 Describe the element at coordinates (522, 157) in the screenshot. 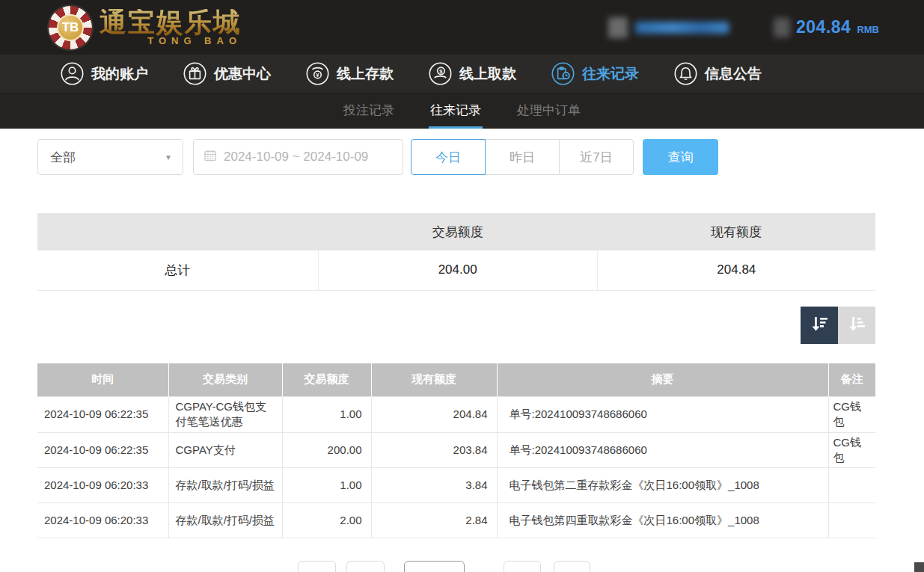

I see `quick-range-group: 今日 昨日 近7日` at that location.